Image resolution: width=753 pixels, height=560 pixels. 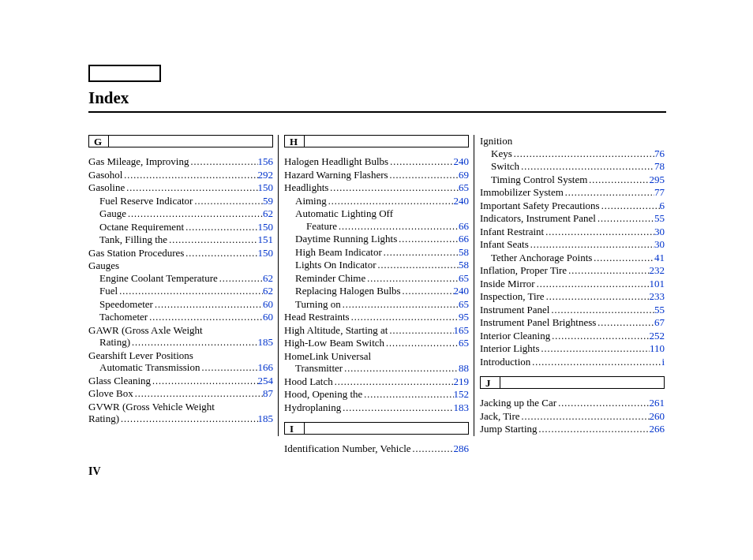 I want to click on index-entry-label: High Beam Indicator, so click(x=339, y=252).